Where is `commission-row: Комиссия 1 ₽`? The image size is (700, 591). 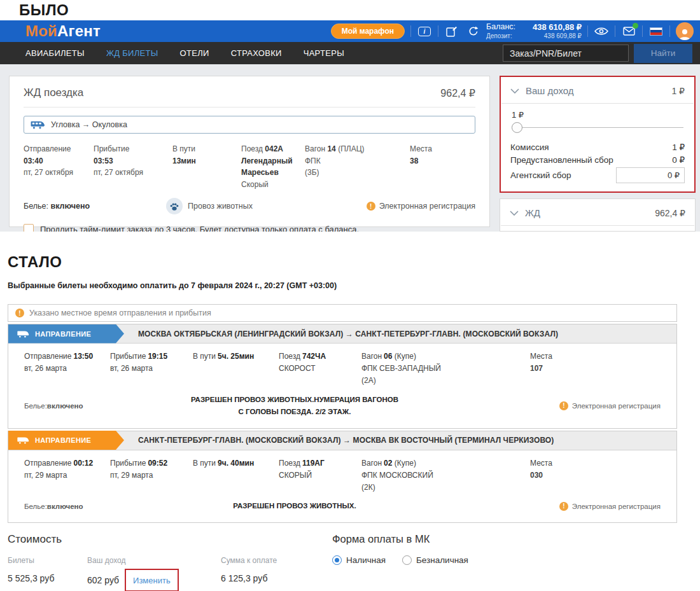 commission-row: Комиссия 1 ₽ is located at coordinates (598, 147).